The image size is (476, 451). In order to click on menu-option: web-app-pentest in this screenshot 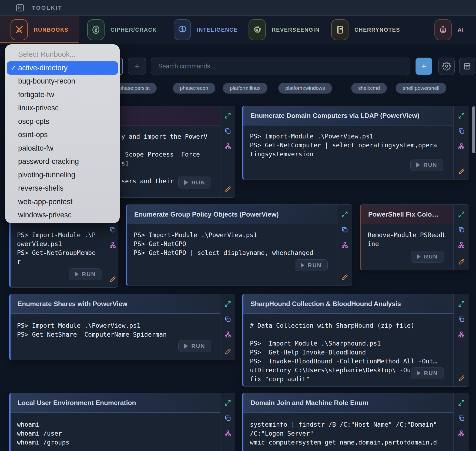, I will do `click(62, 202)`.